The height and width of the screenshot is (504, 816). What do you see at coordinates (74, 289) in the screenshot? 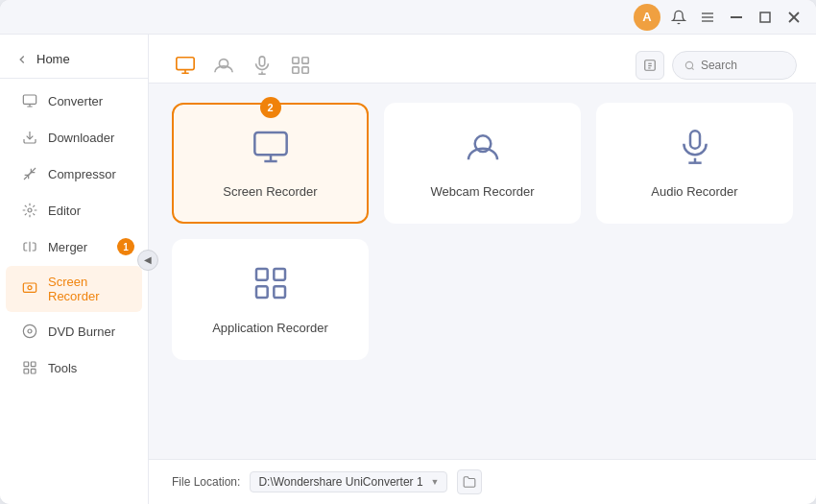
I see `sidebar-item-screen-recorder: Screen Recorder` at bounding box center [74, 289].